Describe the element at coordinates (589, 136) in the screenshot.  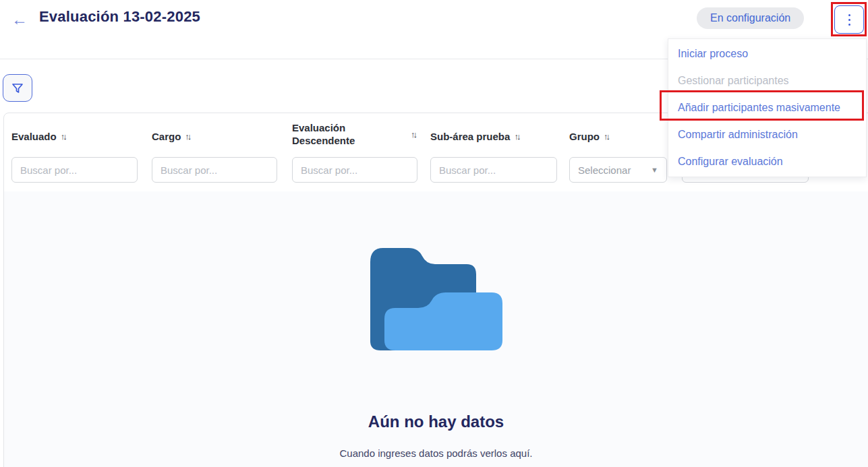
I see `column-header-grupo: Grupo ↑↓` at that location.